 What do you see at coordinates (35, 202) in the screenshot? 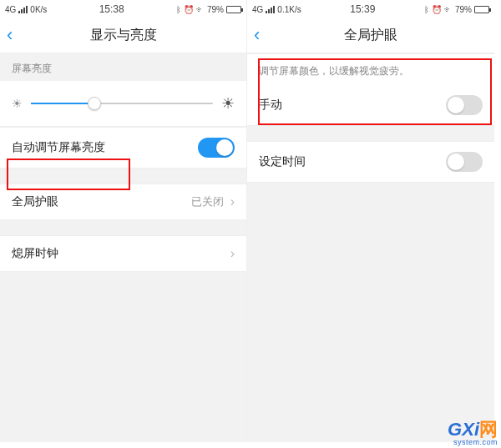
I see `eye-protection-label: 全局护眼` at bounding box center [35, 202].